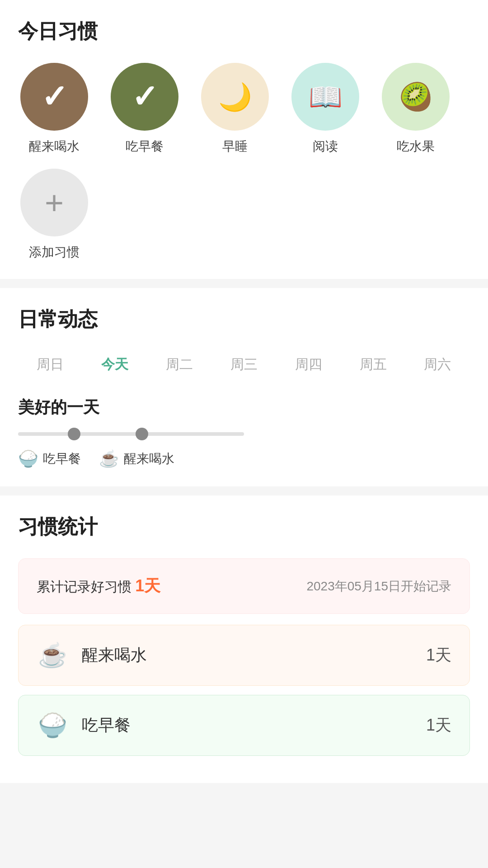 Image resolution: width=488 pixels, height=868 pixels. What do you see at coordinates (54, 97) in the screenshot?
I see `habit-circle-drink-water: ✓` at bounding box center [54, 97].